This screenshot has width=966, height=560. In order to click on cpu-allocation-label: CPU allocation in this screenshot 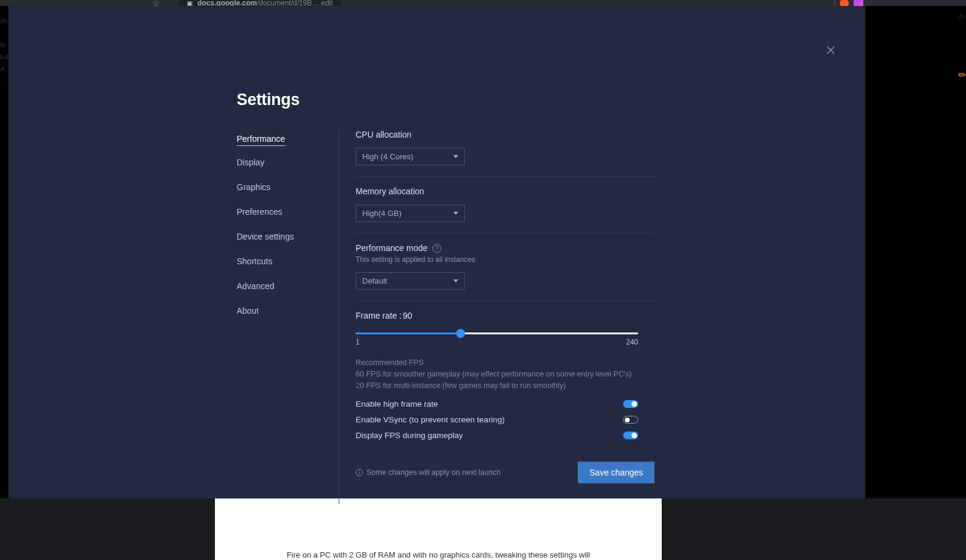, I will do `click(505, 135)`.